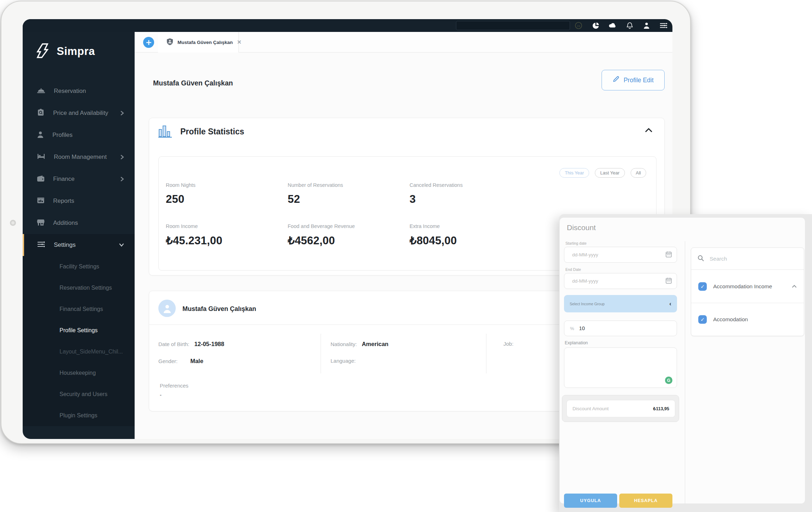 Image resolution: width=812 pixels, height=512 pixels. I want to click on starting-date-field, so click(621, 255).